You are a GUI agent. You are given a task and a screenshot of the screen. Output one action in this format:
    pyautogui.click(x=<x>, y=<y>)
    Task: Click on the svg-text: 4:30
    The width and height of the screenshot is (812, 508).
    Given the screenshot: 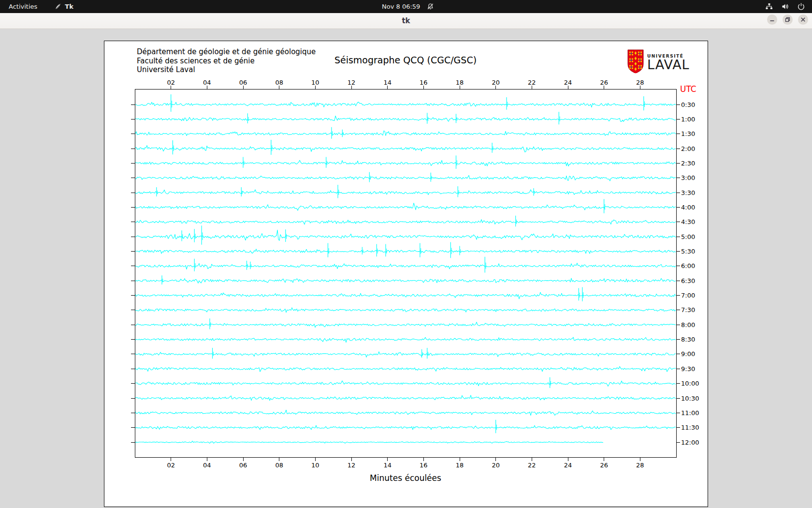 What is the action you would take?
    pyautogui.click(x=688, y=222)
    